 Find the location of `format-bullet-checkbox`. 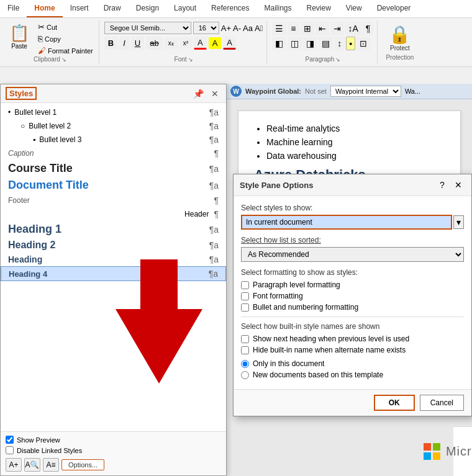

format-bullet-checkbox is located at coordinates (245, 308).